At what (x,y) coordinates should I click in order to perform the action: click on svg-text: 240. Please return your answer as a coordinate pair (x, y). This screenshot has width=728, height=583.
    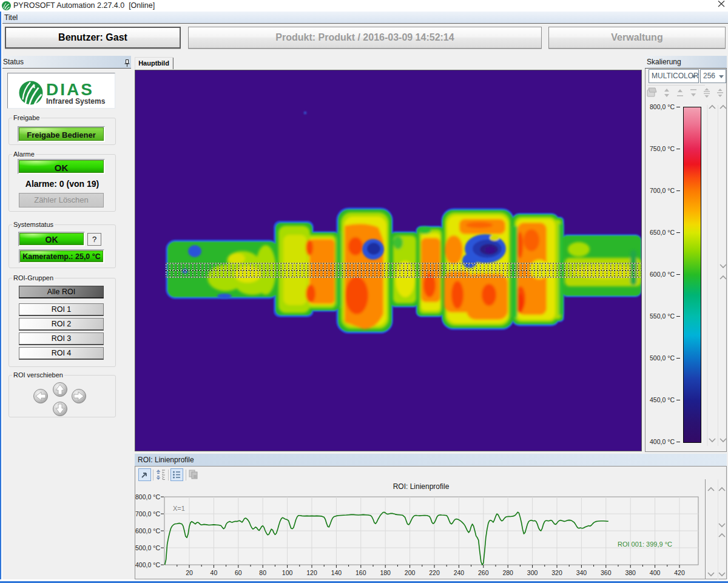
    Looking at the image, I should click on (459, 573).